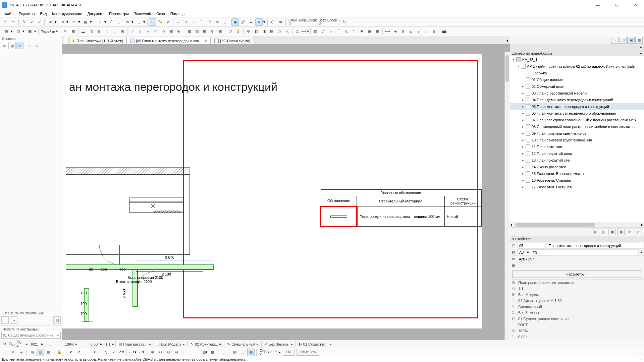 The width and height of the screenshot is (644, 362). What do you see at coordinates (577, 93) in the screenshot?
I see `tree-item: ▸03 План с расстановкой мебели` at bounding box center [577, 93].